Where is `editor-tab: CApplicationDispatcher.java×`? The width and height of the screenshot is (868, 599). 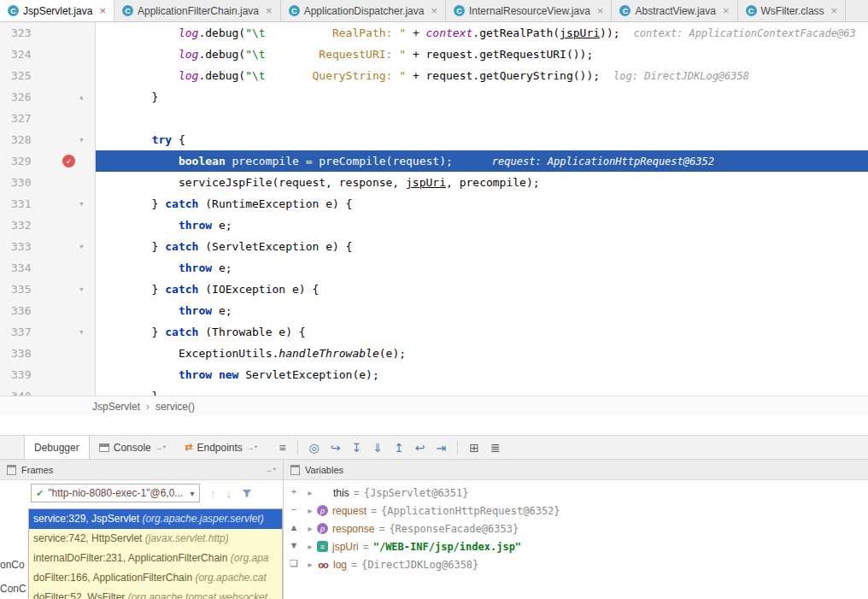
editor-tab: CApplicationDispatcher.java× is located at coordinates (364, 10).